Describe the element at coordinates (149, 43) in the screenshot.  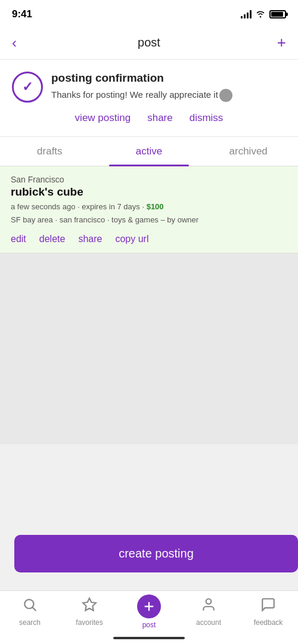
I see `page-title: post` at that location.